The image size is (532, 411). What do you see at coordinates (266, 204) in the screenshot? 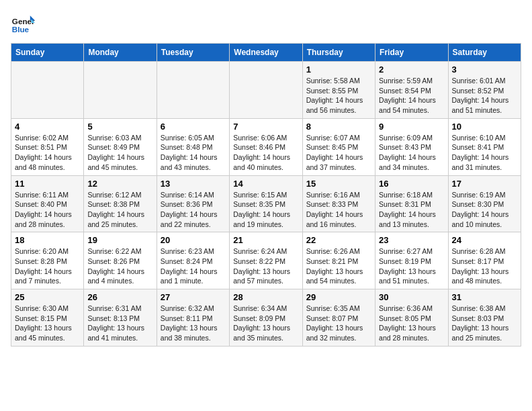
I see `week-row-2: 11Sunrise: 6:11 AMSunset: 8:40 PMDayligh…` at bounding box center [266, 204].